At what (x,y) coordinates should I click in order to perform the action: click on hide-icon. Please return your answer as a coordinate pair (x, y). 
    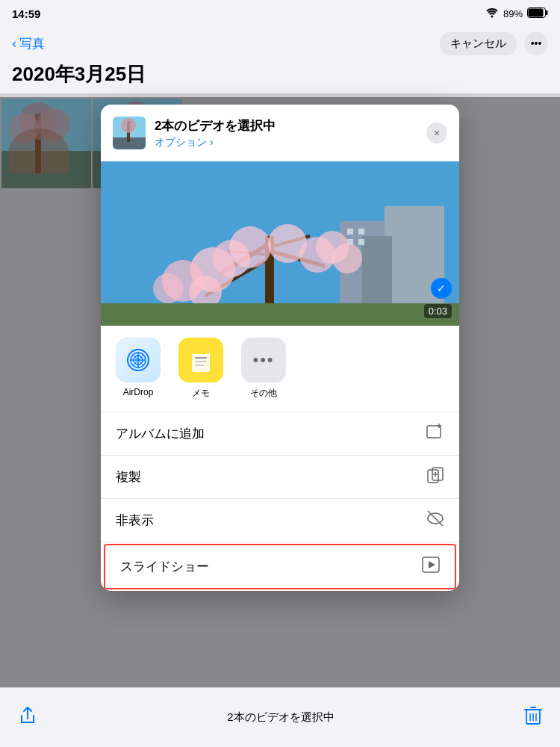
    Looking at the image, I should click on (435, 520).